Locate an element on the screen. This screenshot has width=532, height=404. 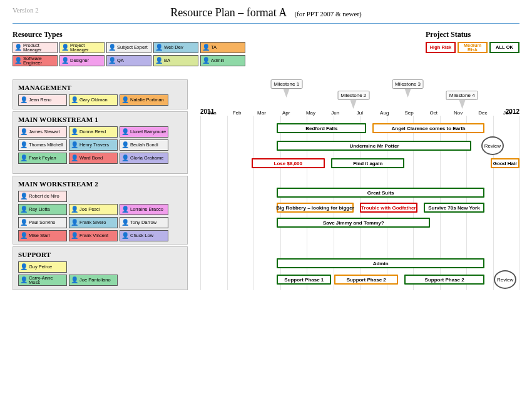
resource-chip-label: Robert de Niro is located at coordinates (44, 196).